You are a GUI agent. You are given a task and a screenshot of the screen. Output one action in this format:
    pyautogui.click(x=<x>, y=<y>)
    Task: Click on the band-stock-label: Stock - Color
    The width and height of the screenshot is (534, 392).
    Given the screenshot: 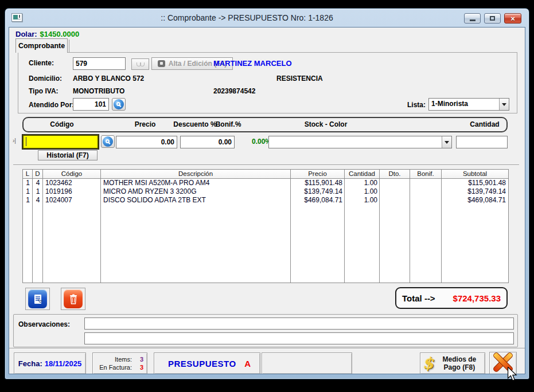 What is the action you would take?
    pyautogui.click(x=326, y=124)
    